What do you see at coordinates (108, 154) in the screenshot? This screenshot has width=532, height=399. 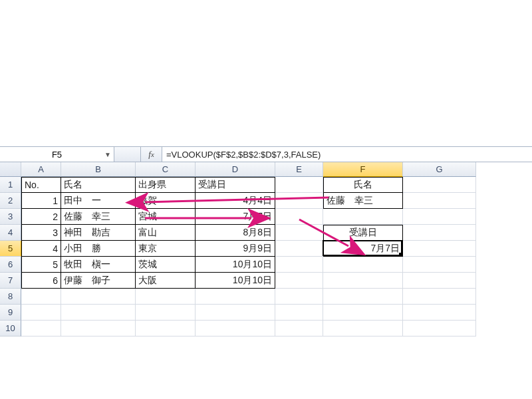 I see `chevron-down-icon: ▼` at bounding box center [108, 154].